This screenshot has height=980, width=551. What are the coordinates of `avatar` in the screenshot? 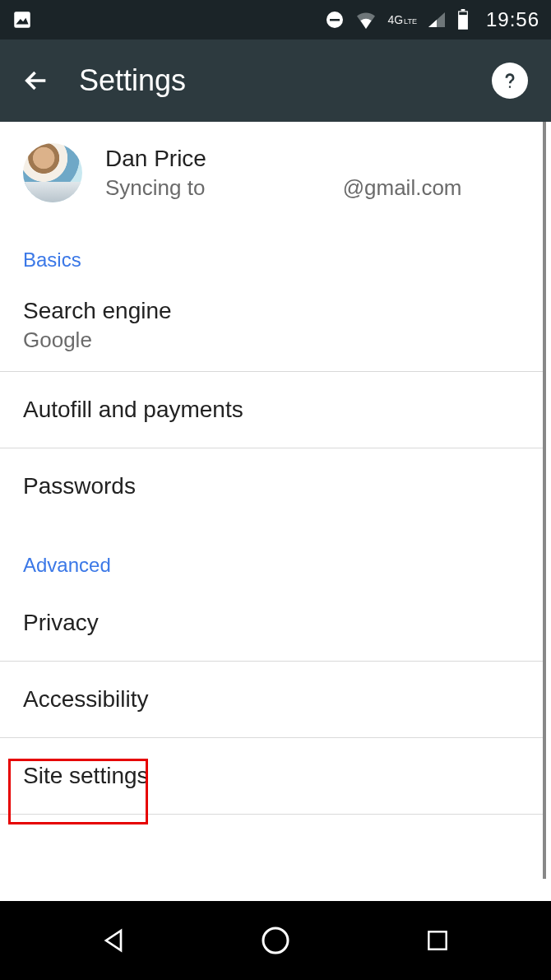 It's located at (53, 173).